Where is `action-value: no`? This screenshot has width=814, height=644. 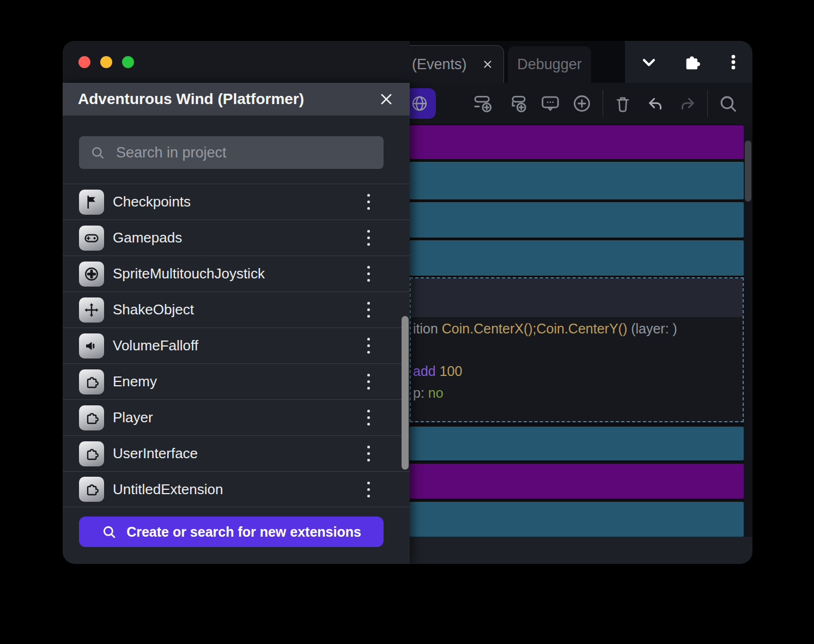 action-value: no is located at coordinates (436, 393).